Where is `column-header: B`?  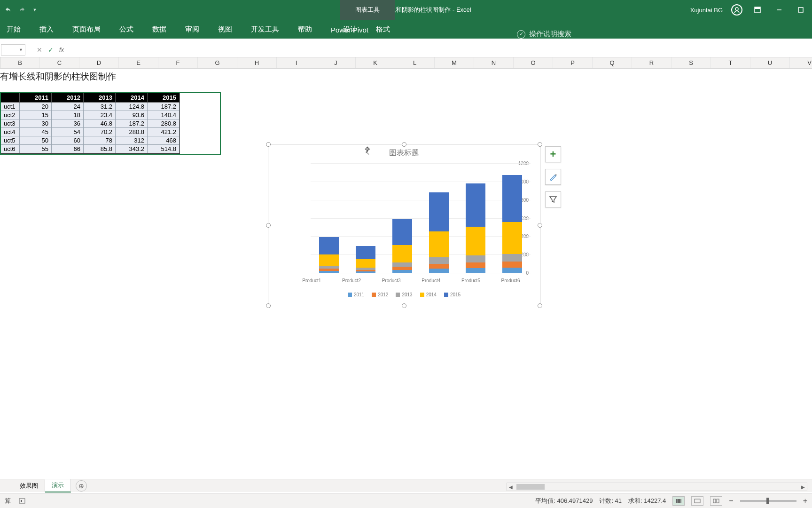
column-header: B is located at coordinates (20, 63).